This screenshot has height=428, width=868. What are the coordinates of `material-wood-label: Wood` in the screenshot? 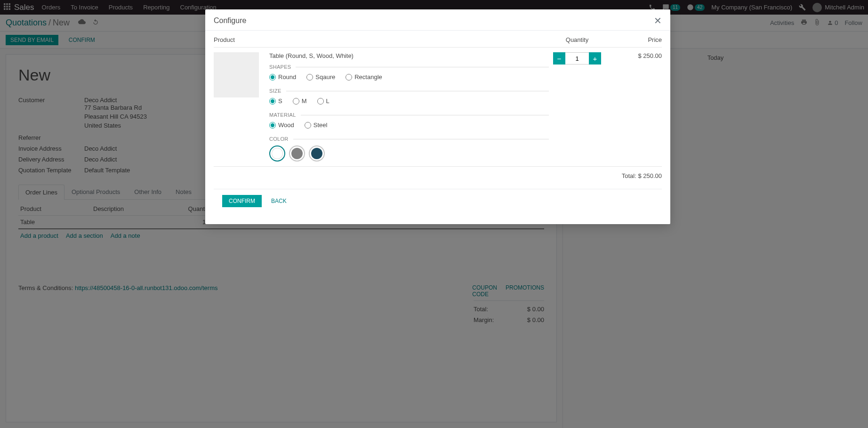 It's located at (286, 125).